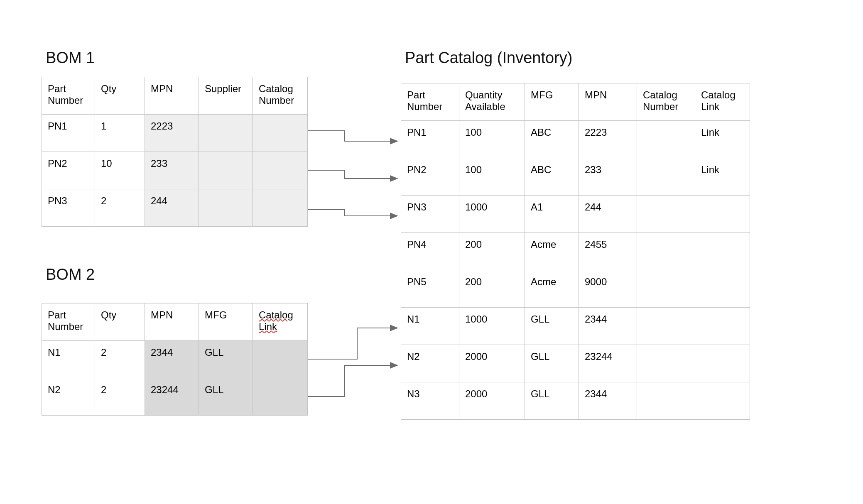 This screenshot has width=863, height=504. What do you see at coordinates (430, 214) in the screenshot?
I see `catalog-cell-part-number: PN3` at bounding box center [430, 214].